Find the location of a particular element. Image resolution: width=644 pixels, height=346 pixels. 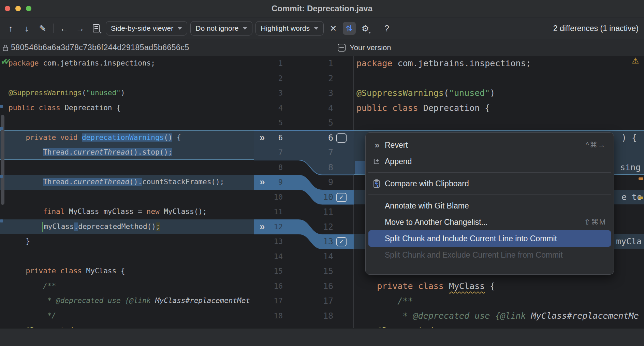

right-code-line-1: package com.jetbrains.inspections; is located at coordinates (499, 63).